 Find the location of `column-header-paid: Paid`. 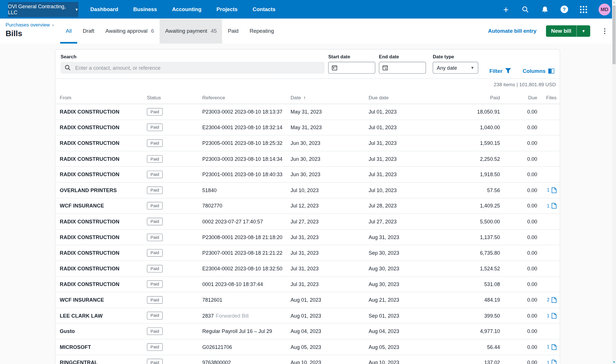

column-header-paid: Paid is located at coordinates (474, 98).